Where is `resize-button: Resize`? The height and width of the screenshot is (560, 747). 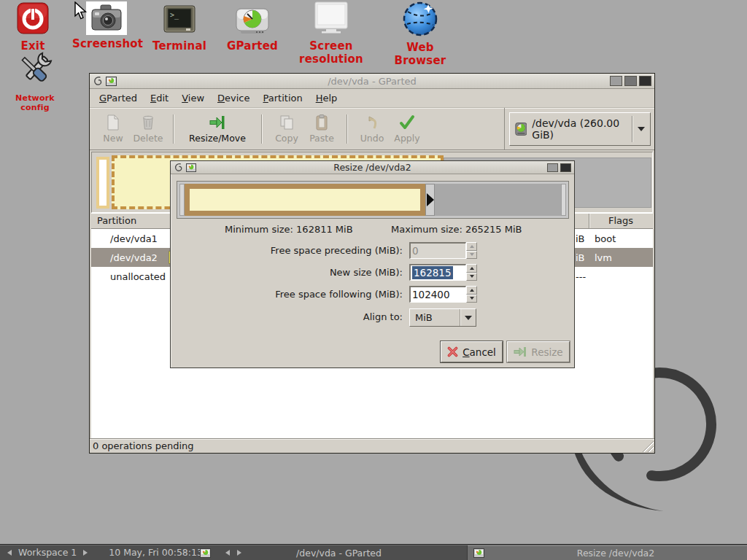 resize-button: Resize is located at coordinates (538, 351).